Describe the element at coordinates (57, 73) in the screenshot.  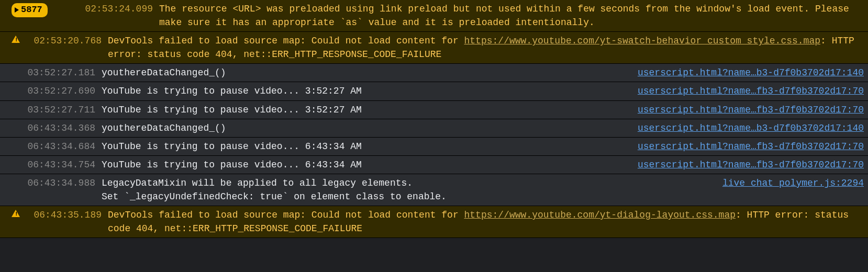
I see `timestamp: 03:52:27.181` at that location.